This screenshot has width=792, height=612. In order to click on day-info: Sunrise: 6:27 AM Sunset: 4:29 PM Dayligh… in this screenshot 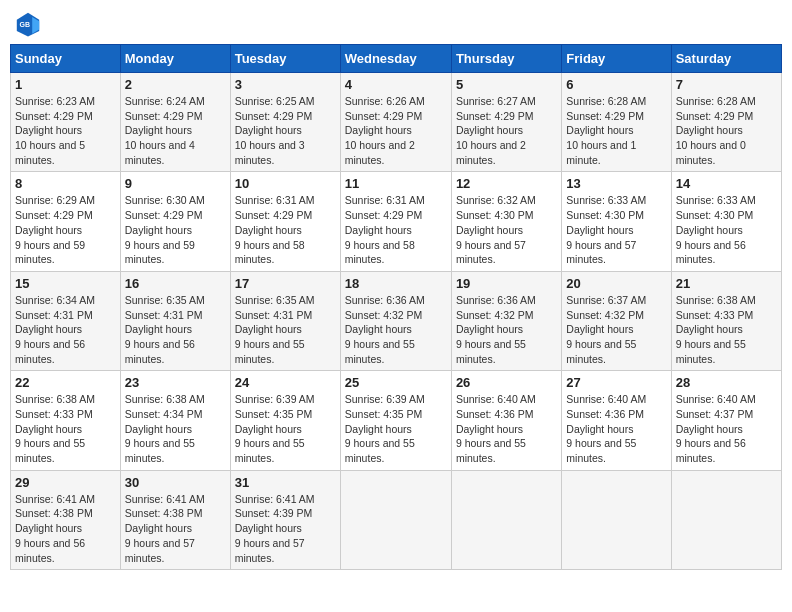, I will do `click(506, 130)`.